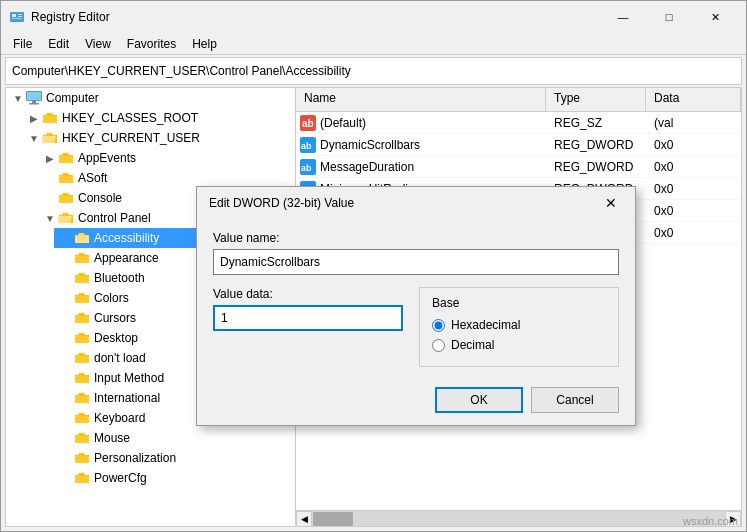 This screenshot has width=747, height=532. I want to click on value-data-label: Value data:, so click(308, 294).